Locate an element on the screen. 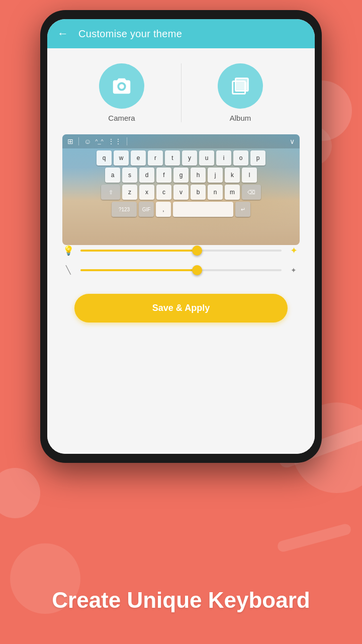  camera-label: Camera is located at coordinates (122, 118).